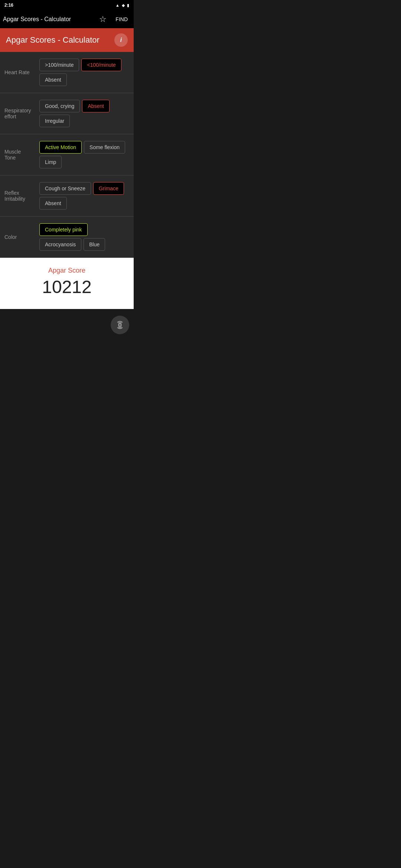 The width and height of the screenshot is (401, 868). What do you see at coordinates (60, 244) in the screenshot?
I see `chip-color-1: Acrocyanosis` at bounding box center [60, 244].